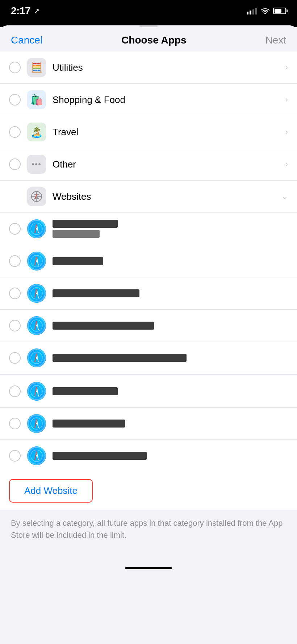 The height and width of the screenshot is (644, 297). What do you see at coordinates (76, 234) in the screenshot?
I see `website-subtext` at bounding box center [76, 234].